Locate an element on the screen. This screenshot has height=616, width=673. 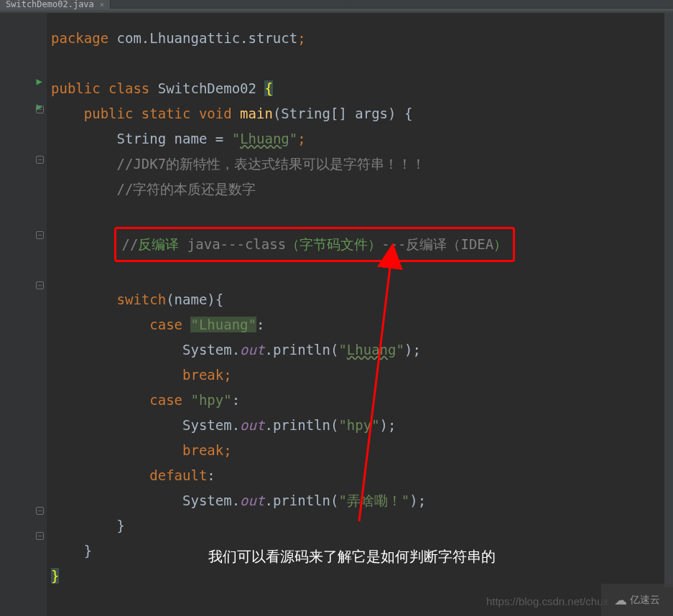
code-line: System.out.println("hpy"); is located at coordinates (362, 425).